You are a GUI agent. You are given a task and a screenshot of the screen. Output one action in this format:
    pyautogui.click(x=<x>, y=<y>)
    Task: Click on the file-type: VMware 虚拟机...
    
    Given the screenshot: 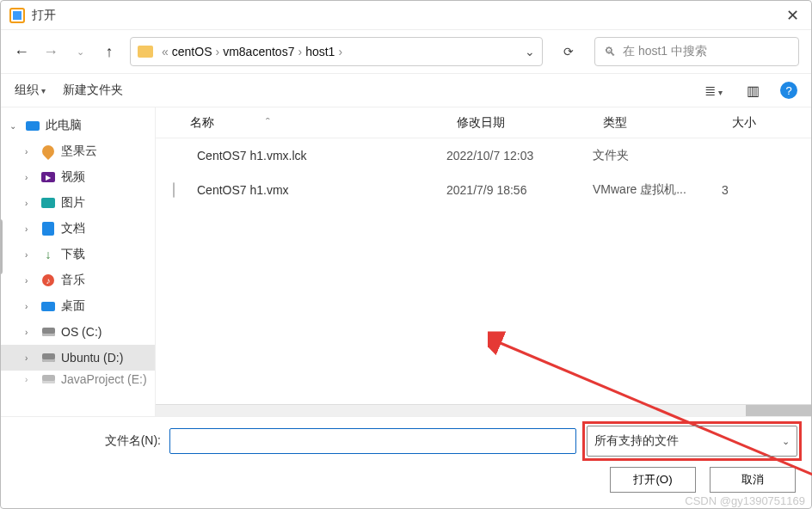 What is the action you would take?
    pyautogui.click(x=657, y=190)
    